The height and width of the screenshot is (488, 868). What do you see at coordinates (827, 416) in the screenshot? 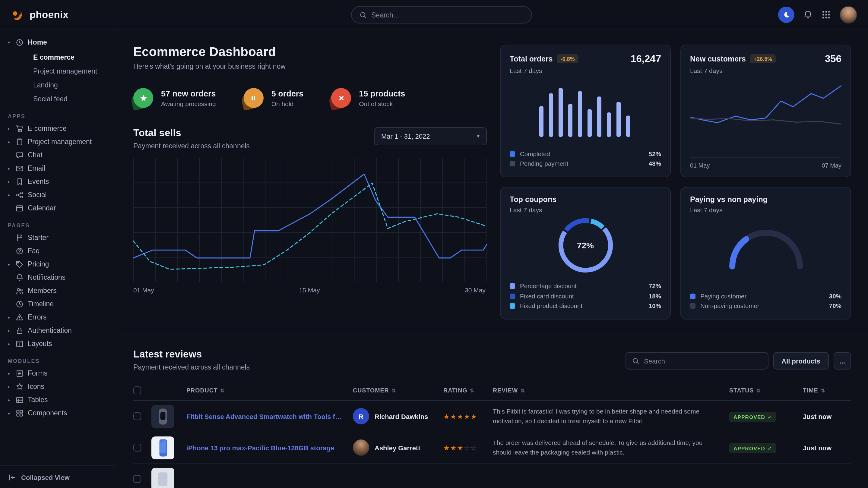
I see `review-time: Just now` at bounding box center [827, 416].